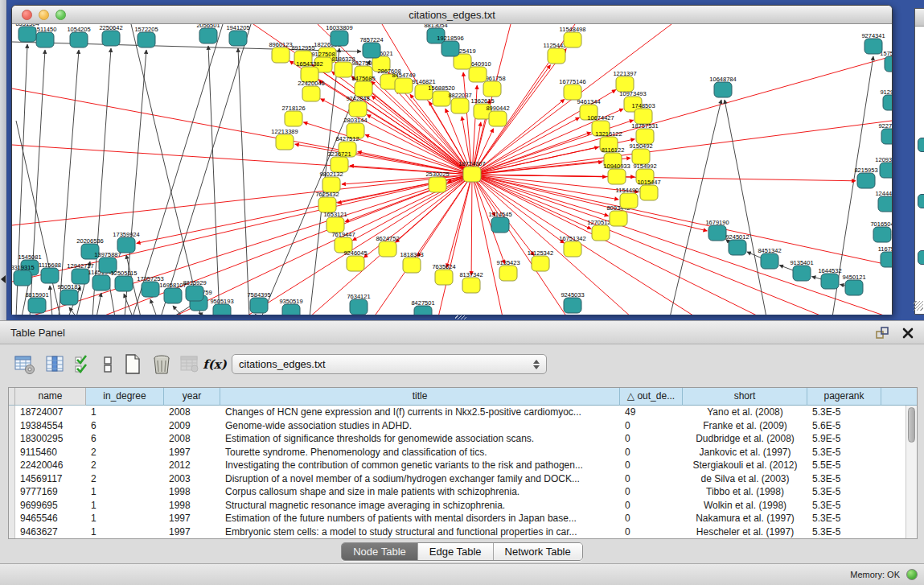 The image size is (924, 585). Describe the element at coordinates (651, 397) in the screenshot. I see `column-header-out_de: △ out_de...` at that location.